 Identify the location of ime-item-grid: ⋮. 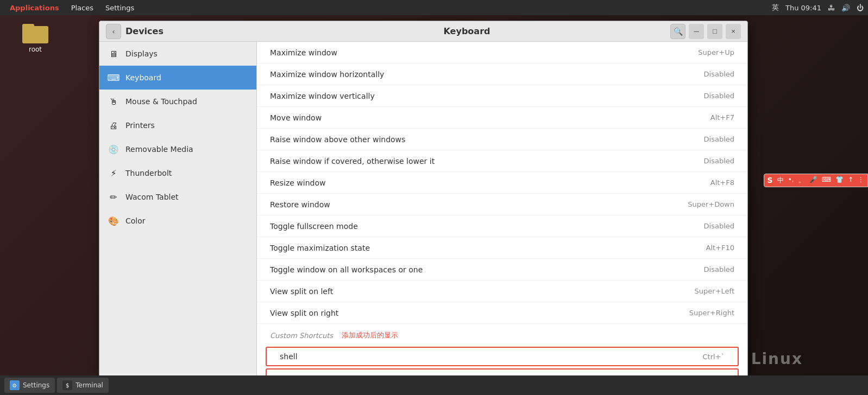
(861, 180).